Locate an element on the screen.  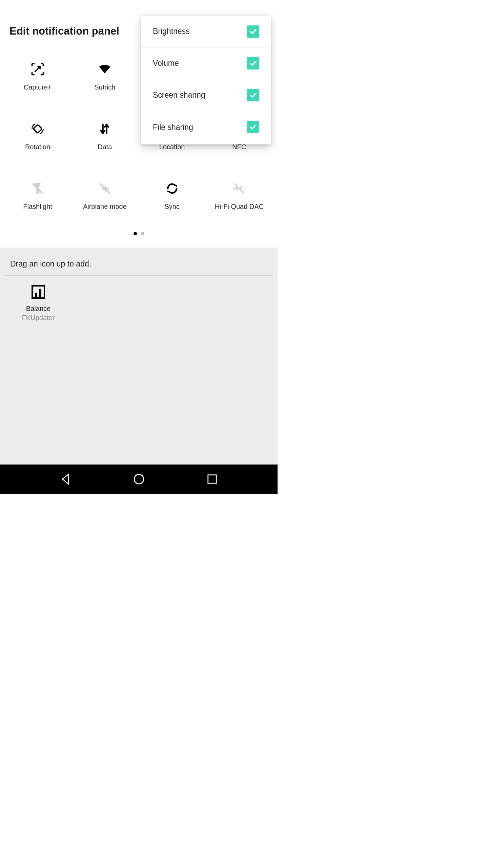
nav-home-button is located at coordinates (139, 479).